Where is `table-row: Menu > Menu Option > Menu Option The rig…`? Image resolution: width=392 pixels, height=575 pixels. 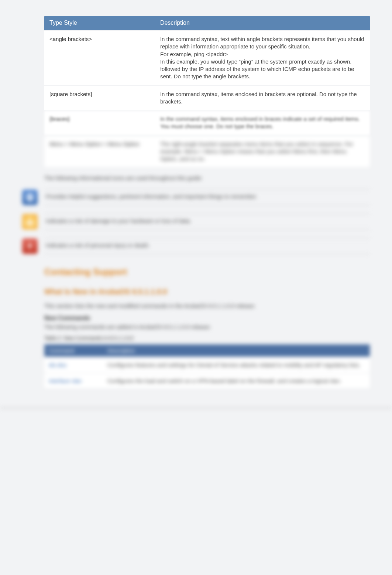
table-row: Menu > Menu Option > Menu Option The rig… is located at coordinates (207, 152).